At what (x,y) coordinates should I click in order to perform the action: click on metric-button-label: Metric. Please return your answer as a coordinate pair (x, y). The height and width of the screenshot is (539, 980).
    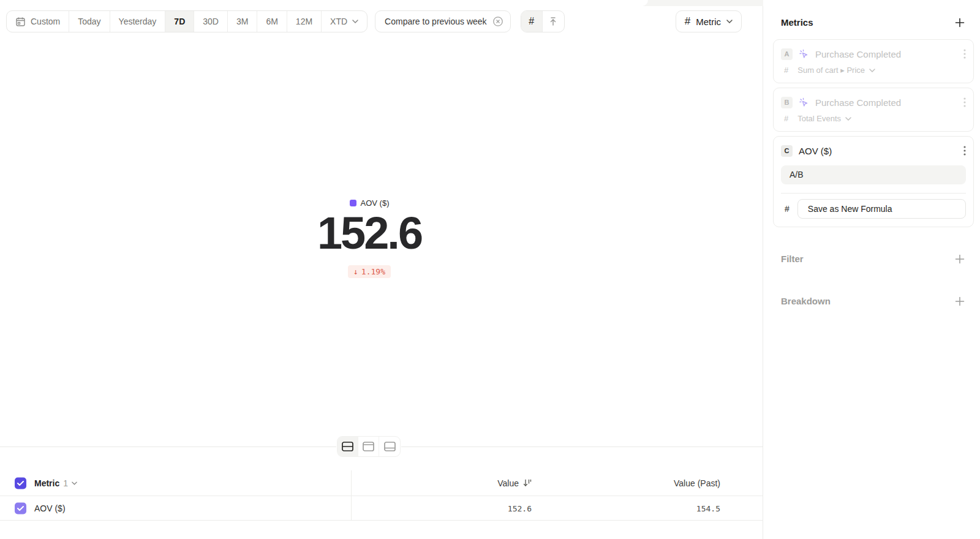
    Looking at the image, I should click on (708, 22).